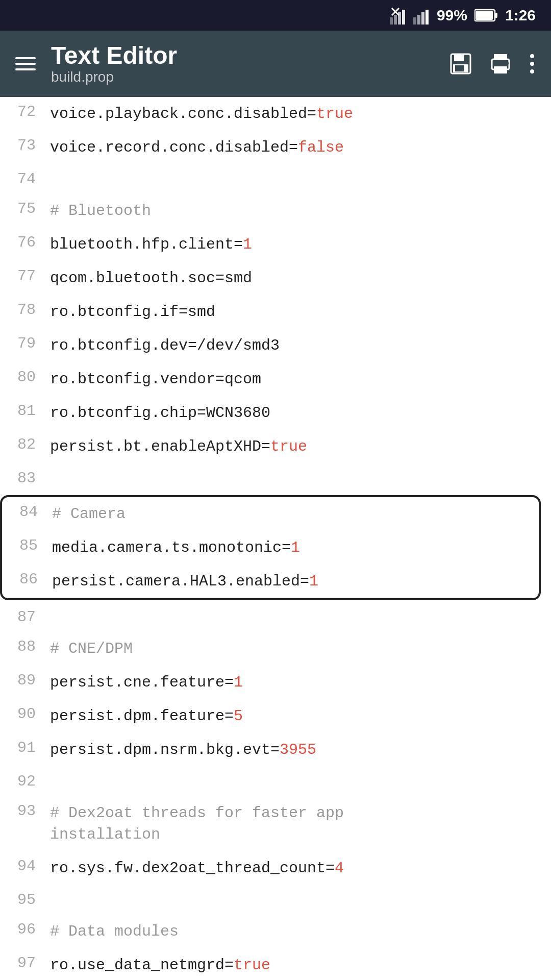 The height and width of the screenshot is (980, 551). I want to click on code-line: 74, so click(276, 179).